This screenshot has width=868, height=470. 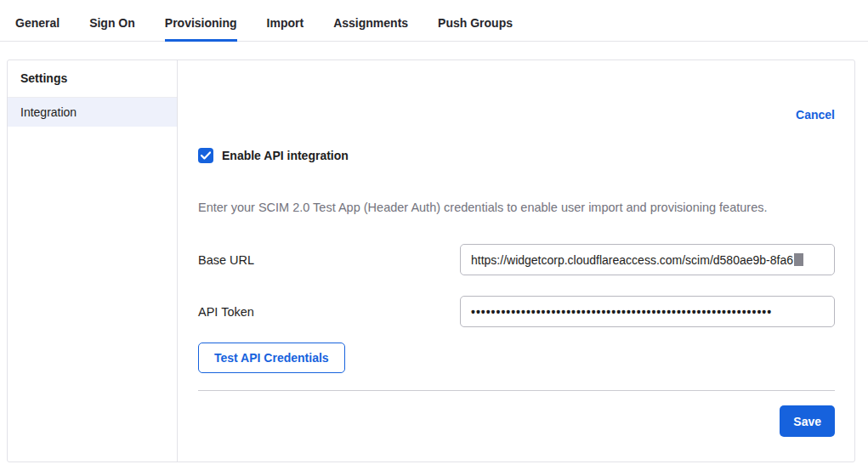 I want to click on check-icon, so click(x=206, y=156).